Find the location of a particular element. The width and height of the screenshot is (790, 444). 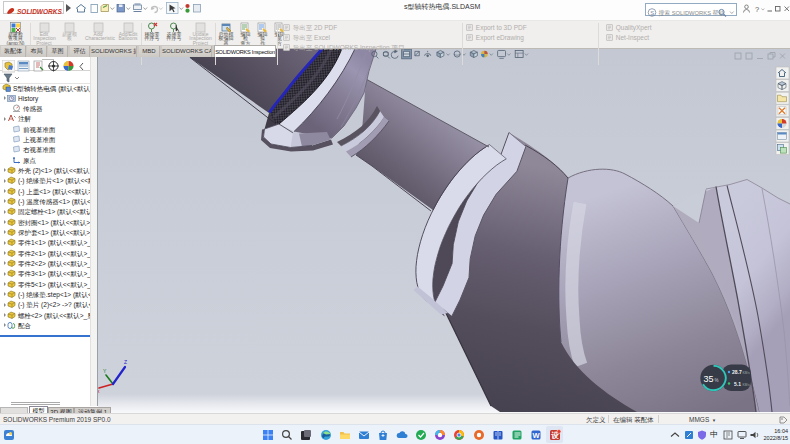

svg-text: S is located at coordinates (652, 13).